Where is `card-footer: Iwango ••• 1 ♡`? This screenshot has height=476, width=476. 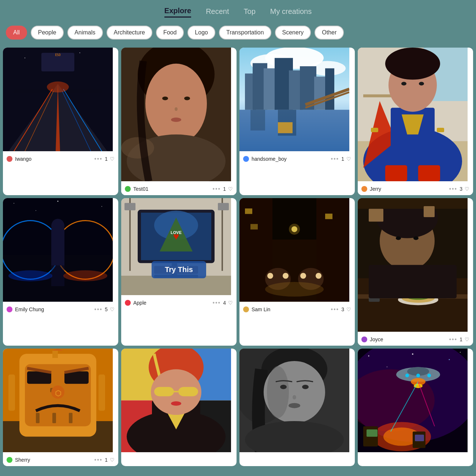 card-footer: Iwango ••• 1 ♡ is located at coordinates (61, 159).